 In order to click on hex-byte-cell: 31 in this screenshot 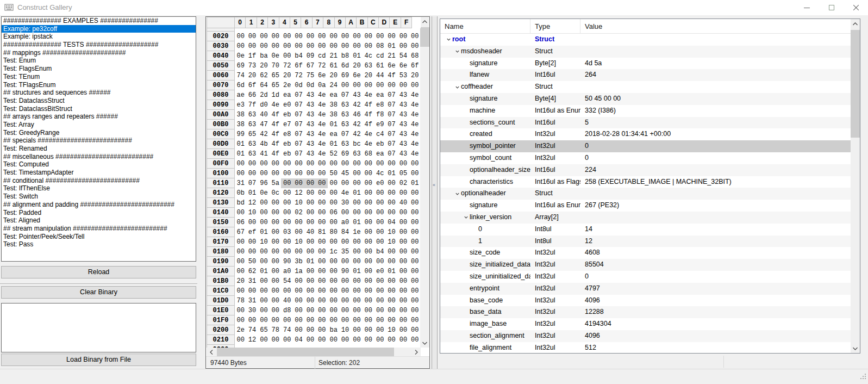, I will do `click(240, 183)`.